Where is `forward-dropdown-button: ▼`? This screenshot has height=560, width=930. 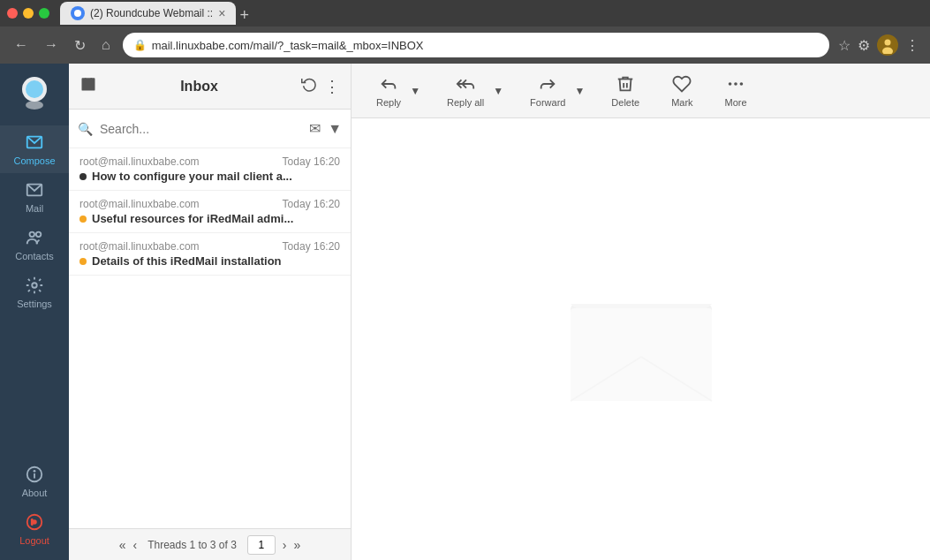
forward-dropdown-button: ▼ is located at coordinates (579, 91).